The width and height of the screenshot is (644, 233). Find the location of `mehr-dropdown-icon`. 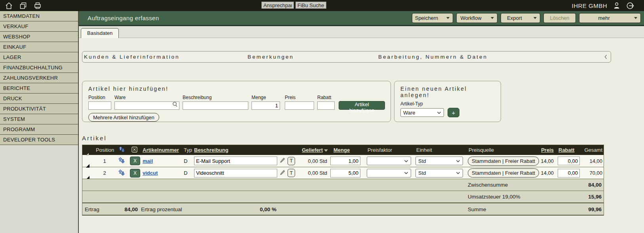

mehr-dropdown-icon is located at coordinates (636, 18).